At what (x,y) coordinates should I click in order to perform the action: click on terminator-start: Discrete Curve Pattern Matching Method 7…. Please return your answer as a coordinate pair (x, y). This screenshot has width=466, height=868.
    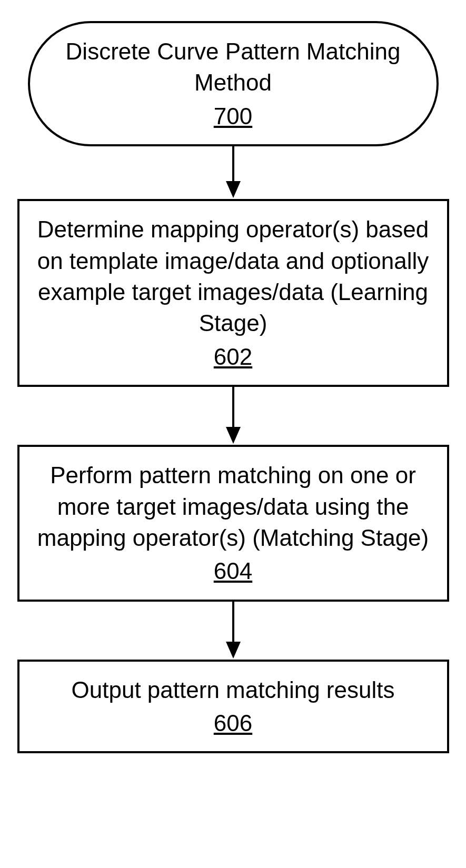
    Looking at the image, I should click on (233, 84).